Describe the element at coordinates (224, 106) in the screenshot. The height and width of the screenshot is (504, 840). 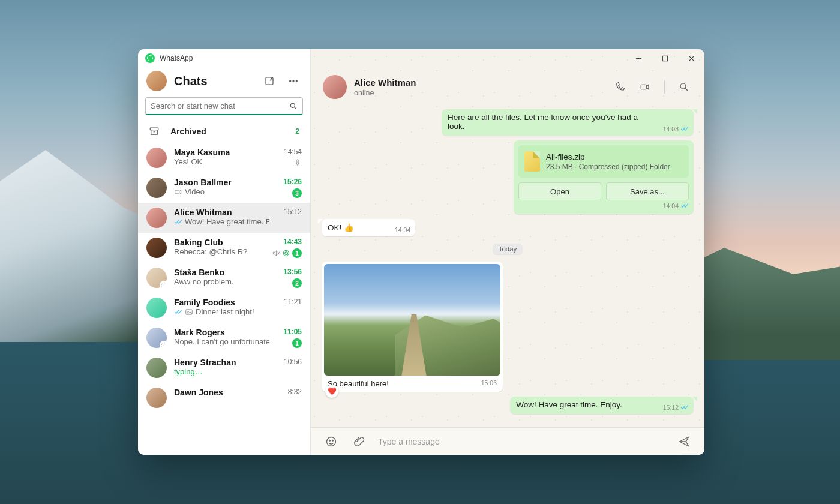
I see `search-input` at that location.